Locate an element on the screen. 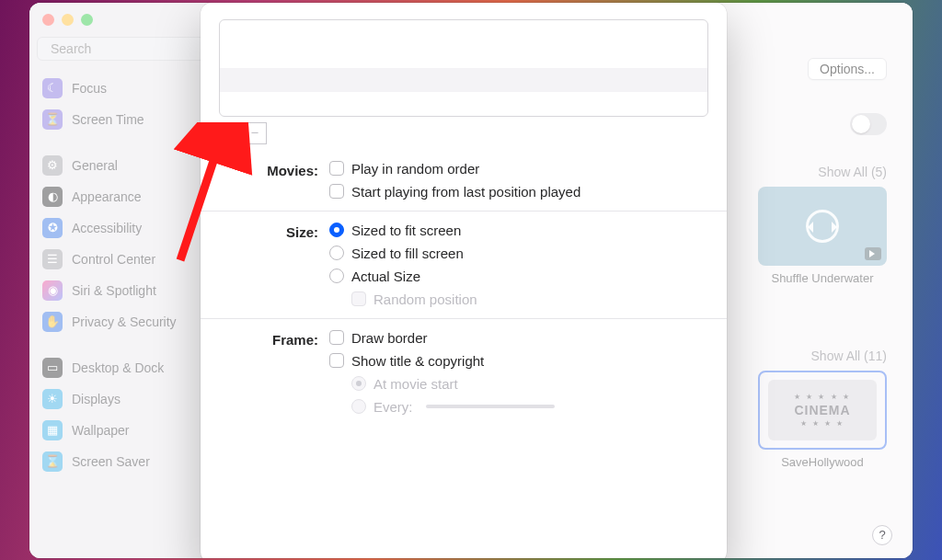 The height and width of the screenshot is (560, 942). size-fill-radio: Sized to fill screen is located at coordinates (403, 254).